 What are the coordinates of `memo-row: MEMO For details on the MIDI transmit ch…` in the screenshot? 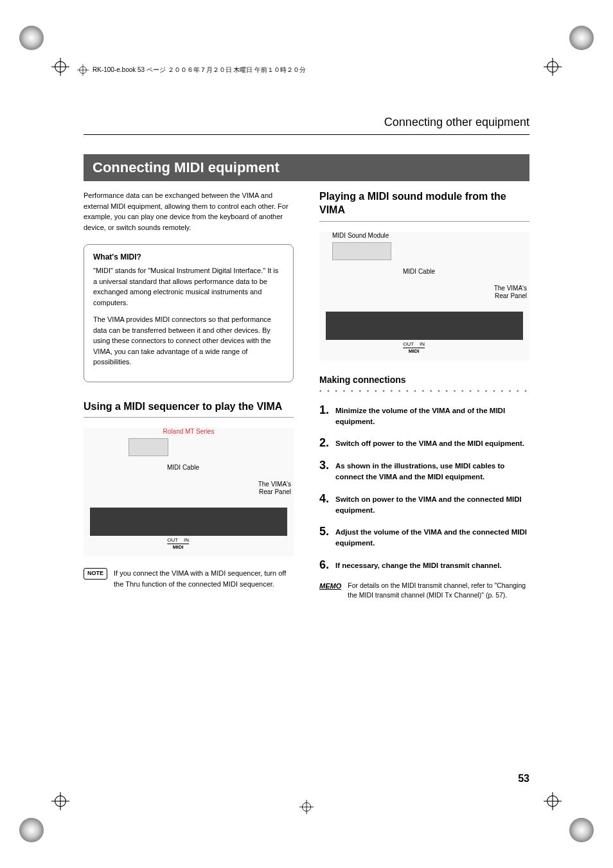 It's located at (424, 591).